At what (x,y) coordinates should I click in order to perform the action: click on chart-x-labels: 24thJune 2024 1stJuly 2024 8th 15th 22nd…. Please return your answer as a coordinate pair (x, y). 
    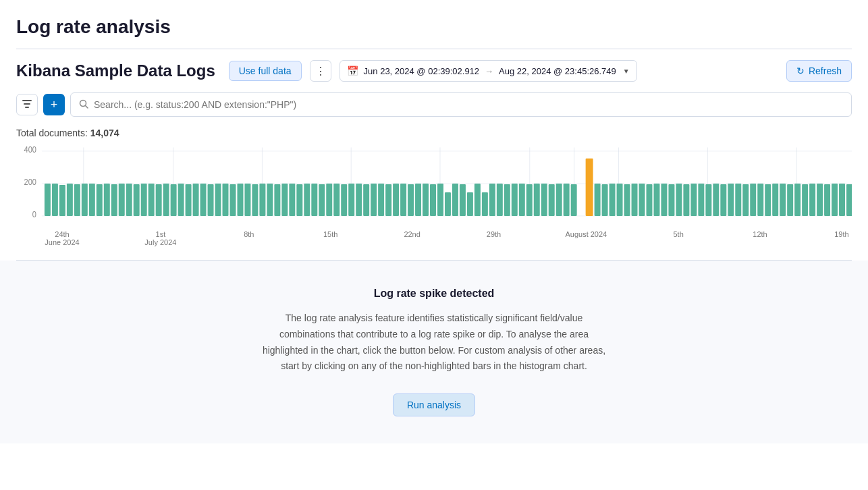
    Looking at the image, I should click on (434, 240).